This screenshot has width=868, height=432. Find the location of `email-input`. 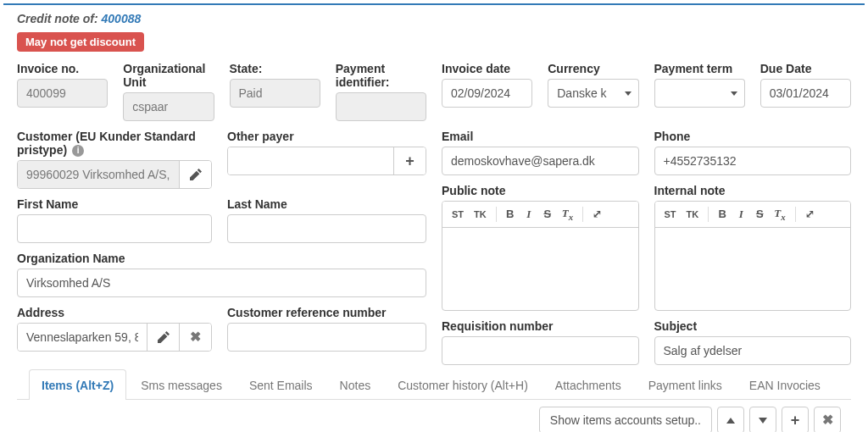

email-input is located at coordinates (541, 161).